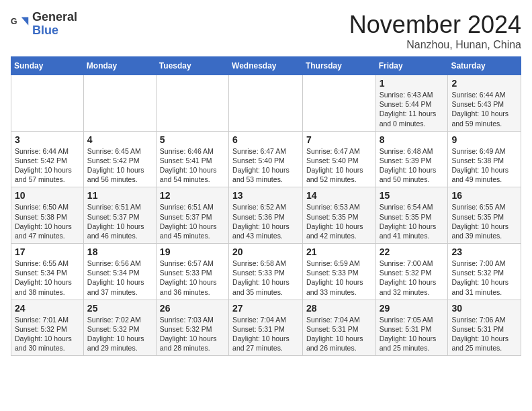  Describe the element at coordinates (120, 165) in the screenshot. I see `day-info: Sunrise: 6:45 AMSunset: 5:42 PMDaylight:…` at that location.